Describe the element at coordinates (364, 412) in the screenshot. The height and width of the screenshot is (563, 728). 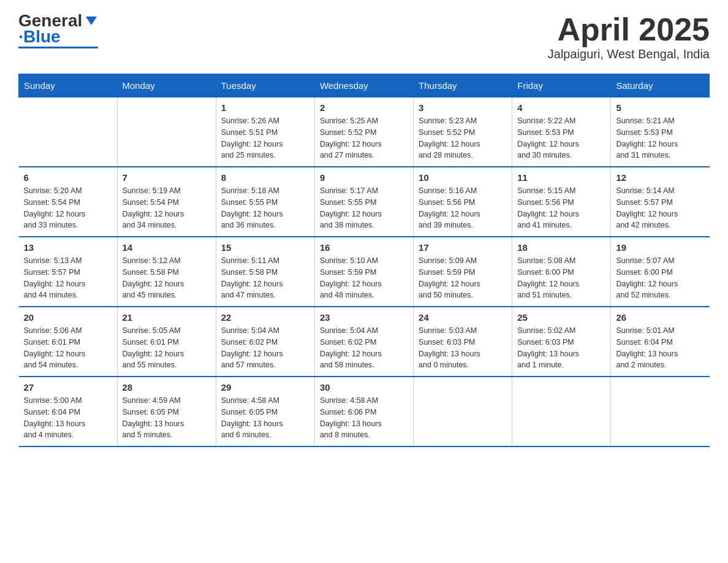
I see `calendar-week-row: 27Sunrise: 5:00 AM Sunset: 6:04 PM Dayli…` at that location.